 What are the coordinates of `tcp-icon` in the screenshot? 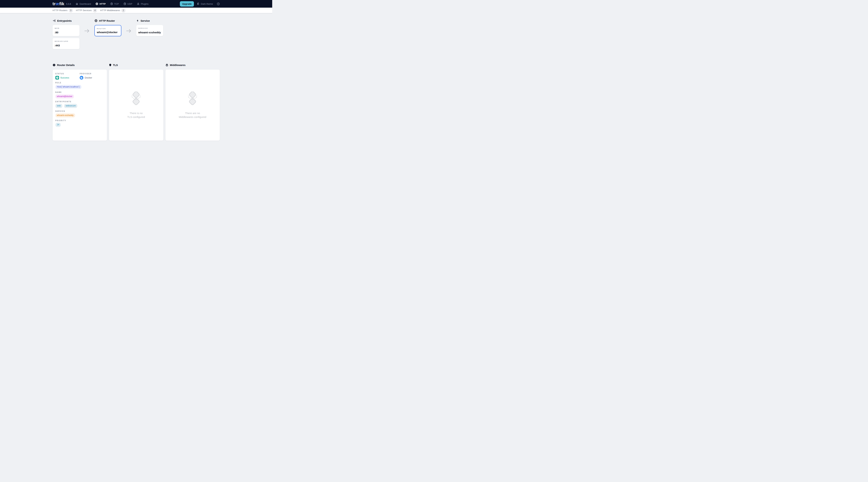 It's located at (112, 4).